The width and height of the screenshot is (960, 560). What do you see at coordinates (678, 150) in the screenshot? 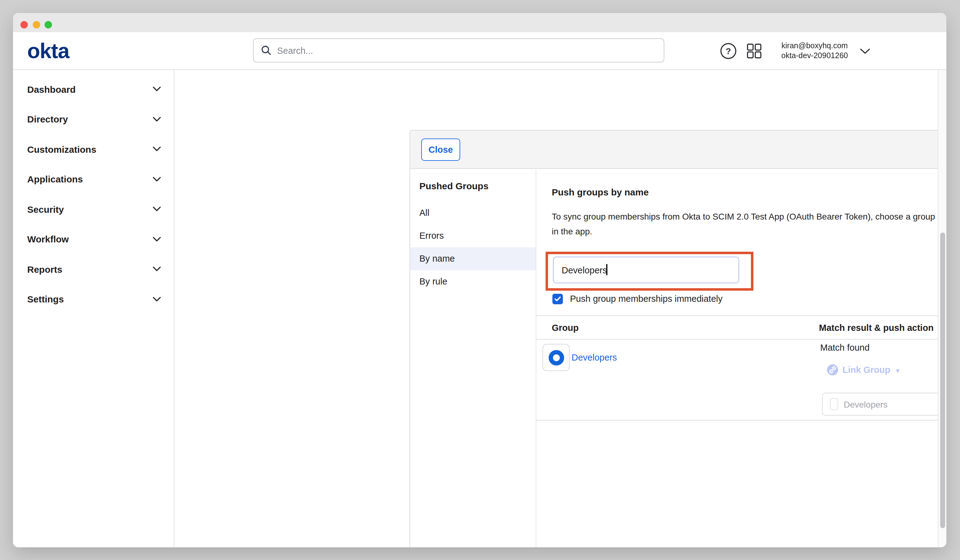
I see `panel-toolbar: Close` at bounding box center [678, 150].